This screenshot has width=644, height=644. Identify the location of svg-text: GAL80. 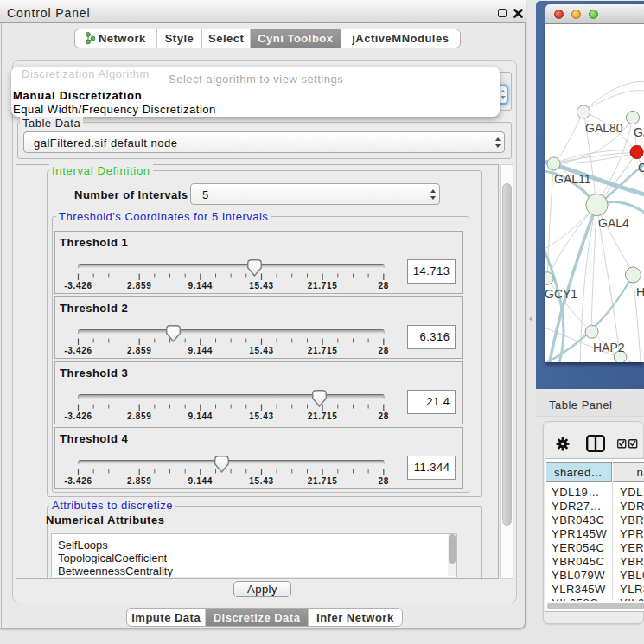
(604, 128).